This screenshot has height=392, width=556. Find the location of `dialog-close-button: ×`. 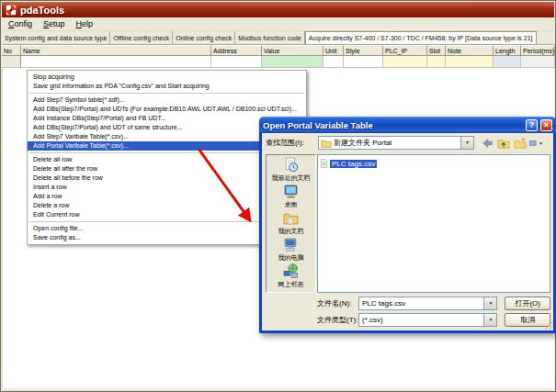

dialog-close-button: × is located at coordinates (546, 125).